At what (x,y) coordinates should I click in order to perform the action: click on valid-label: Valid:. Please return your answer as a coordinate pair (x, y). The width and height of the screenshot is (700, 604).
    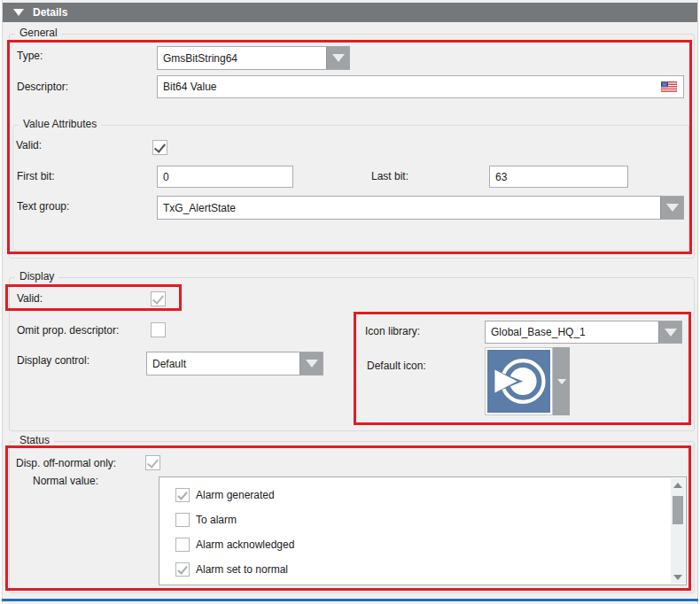
    Looking at the image, I should click on (28, 145).